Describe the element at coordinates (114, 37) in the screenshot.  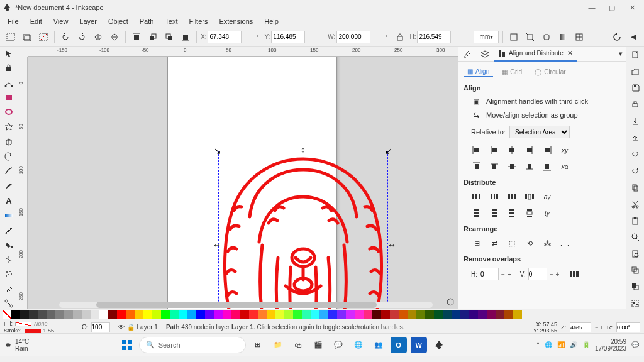
I see `flip-v-icon` at that location.